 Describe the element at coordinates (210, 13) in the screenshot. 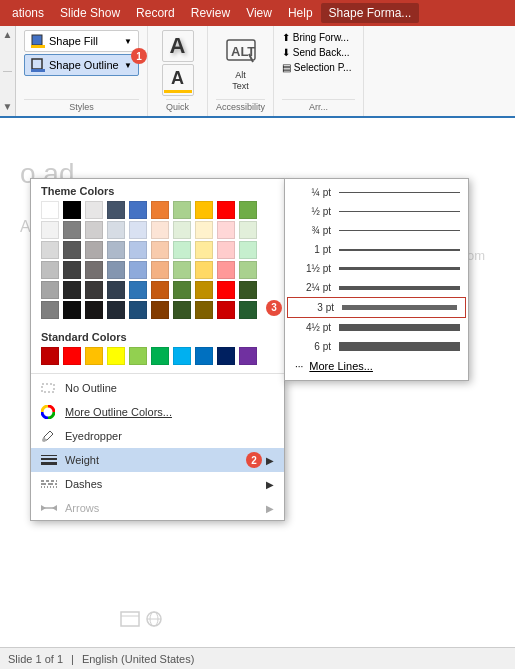

I see `menu-item-review: Review` at that location.